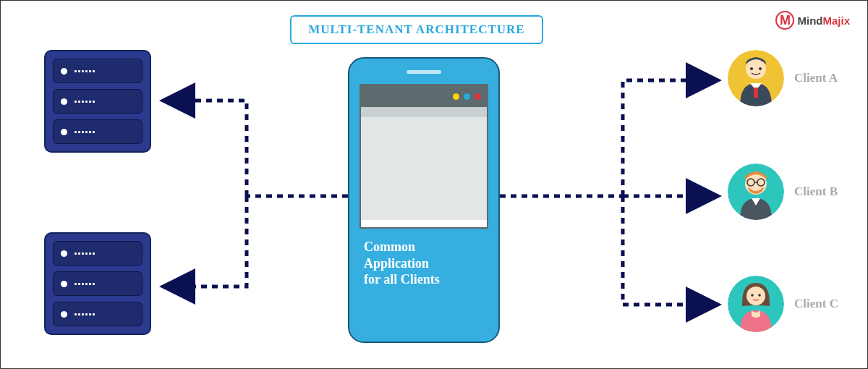 The width and height of the screenshot is (868, 369). Describe the element at coordinates (424, 156) in the screenshot. I see `app-window-icon` at that location.